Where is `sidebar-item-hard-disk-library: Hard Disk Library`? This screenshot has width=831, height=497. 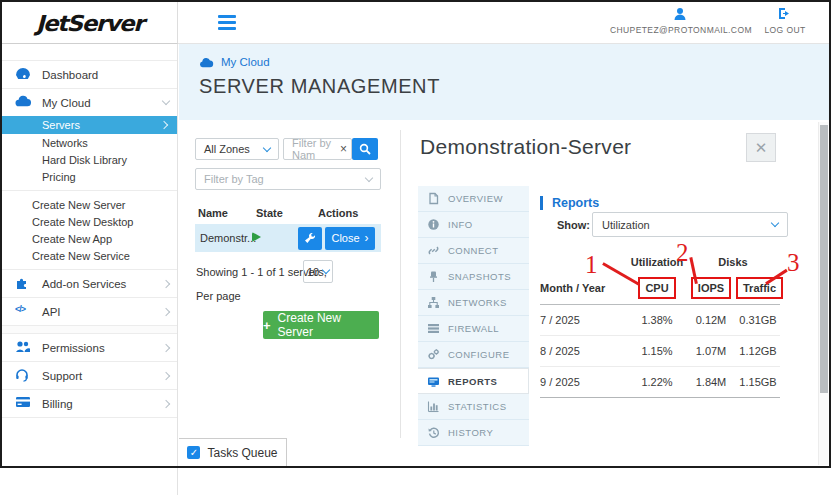
sidebar-item-hard-disk-library: Hard Disk Library is located at coordinates (90, 160).